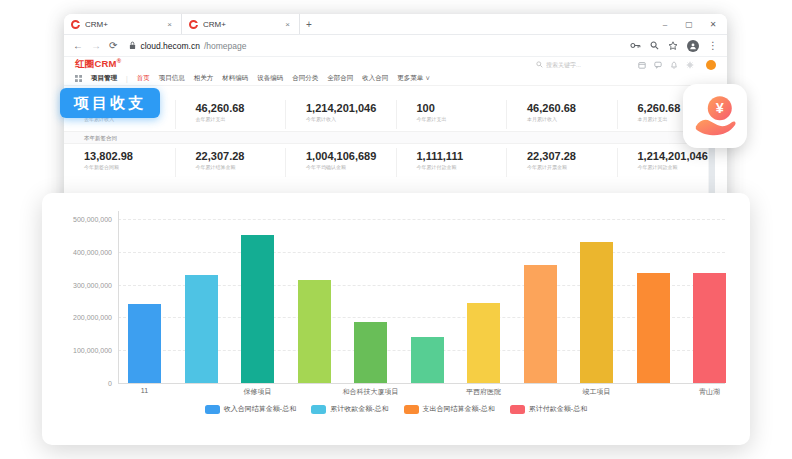 This screenshot has width=792, height=459. I want to click on y-tick-label: 200,000,000, so click(79, 318).